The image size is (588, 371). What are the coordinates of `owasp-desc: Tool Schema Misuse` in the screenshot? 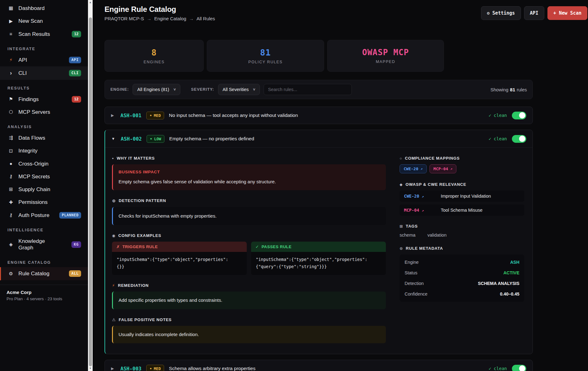 It's located at (462, 210).